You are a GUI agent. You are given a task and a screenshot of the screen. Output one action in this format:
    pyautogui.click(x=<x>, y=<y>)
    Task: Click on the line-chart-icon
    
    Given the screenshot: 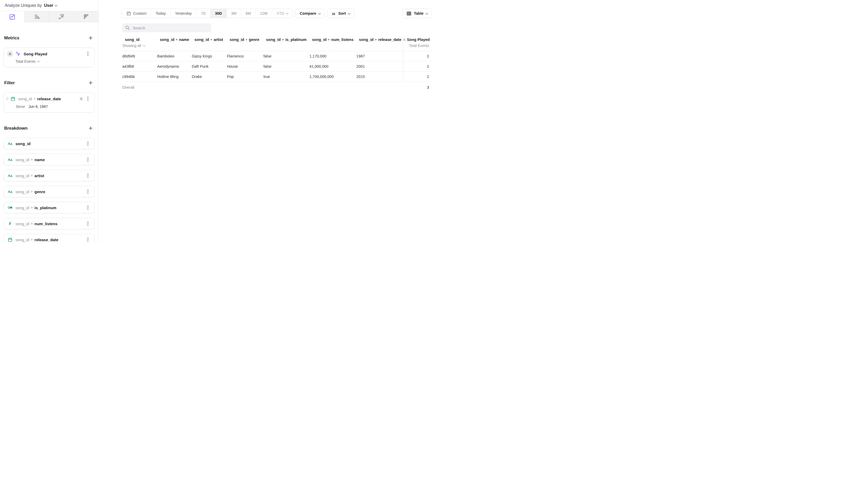 What is the action you would take?
    pyautogui.click(x=12, y=17)
    